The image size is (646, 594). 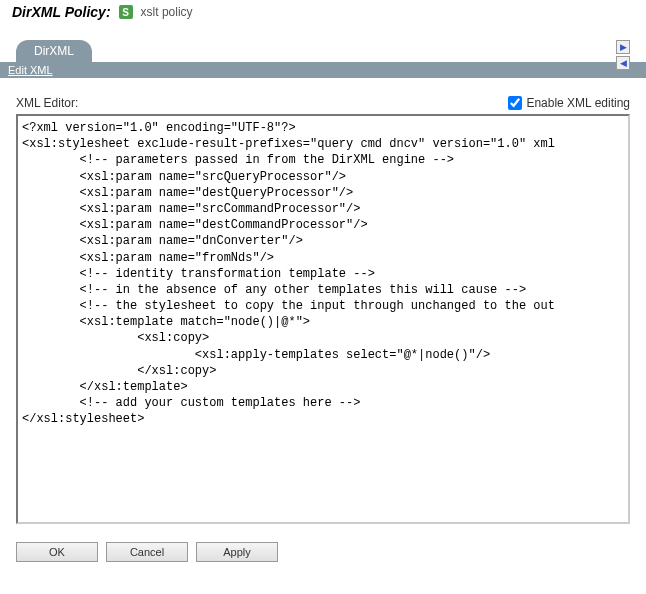 I want to click on editor-label: XML Editor:, so click(x=47, y=103).